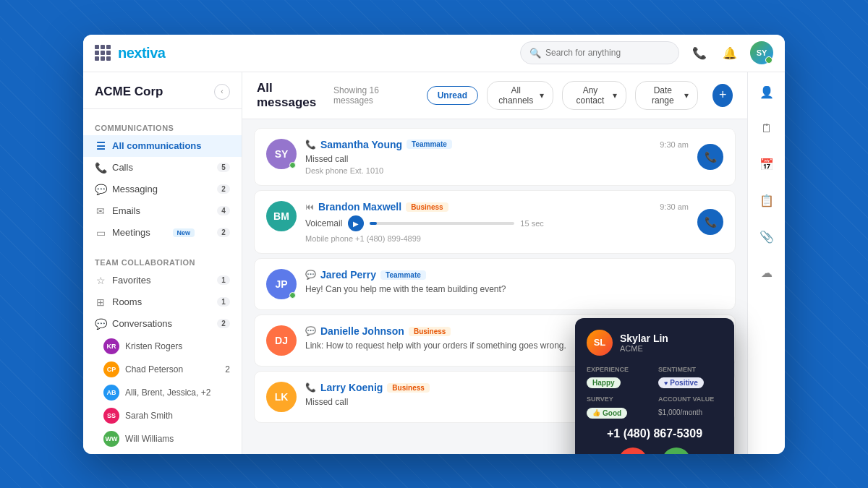 This screenshot has height=488, width=868. Describe the element at coordinates (224, 281) in the screenshot. I see `favorites-badge: 1` at that location.